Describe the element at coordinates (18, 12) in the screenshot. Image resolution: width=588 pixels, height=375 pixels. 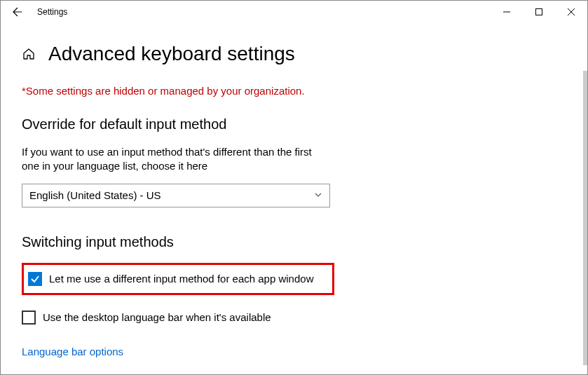
I see `arrow-left-icon` at that location.